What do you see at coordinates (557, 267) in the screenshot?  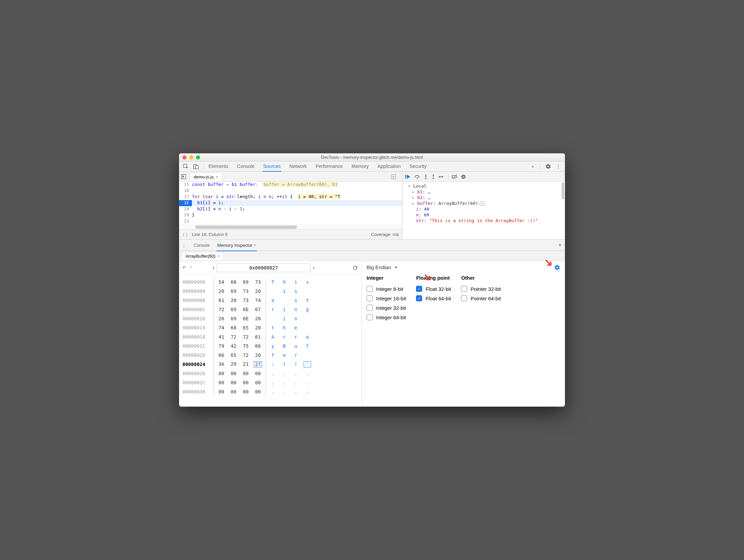 I see `value-settings-icon` at bounding box center [557, 267].